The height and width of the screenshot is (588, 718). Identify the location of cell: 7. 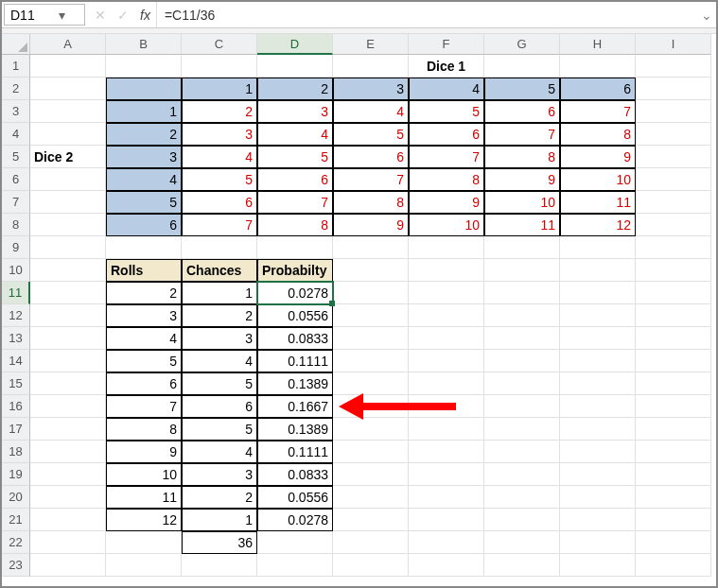
(144, 406).